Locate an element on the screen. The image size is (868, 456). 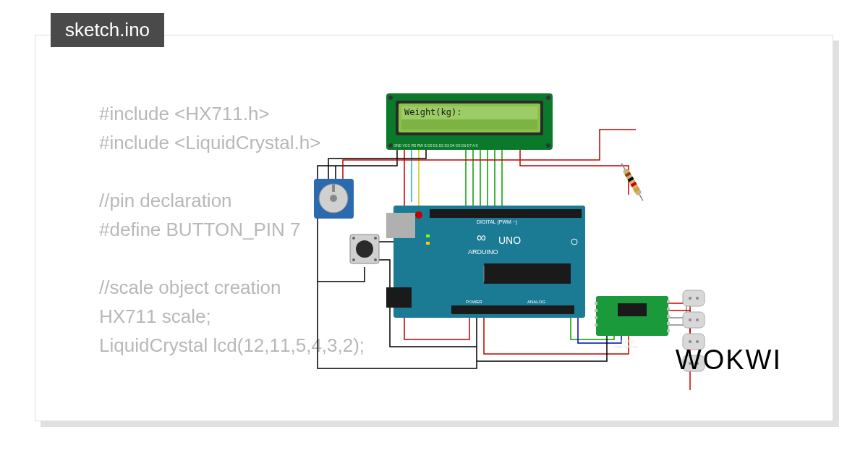
file-tab-label: sketch.ino is located at coordinates (107, 30).